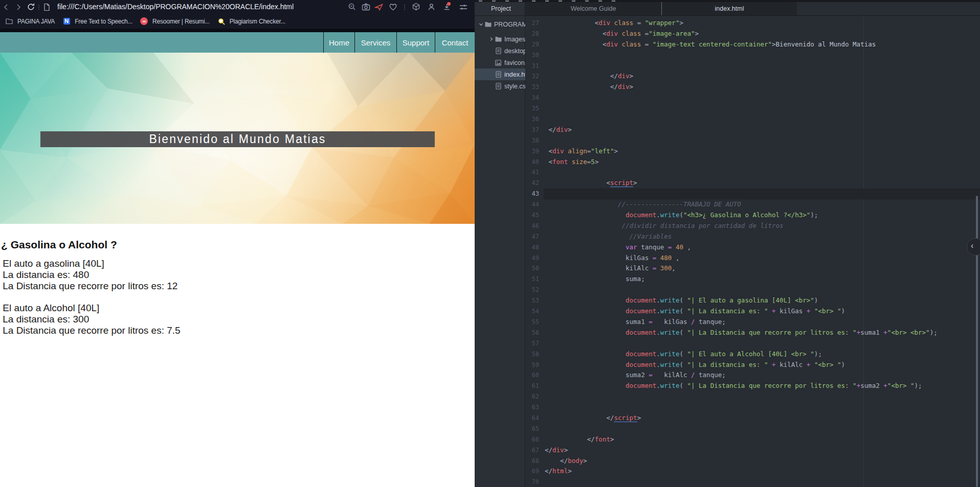  Describe the element at coordinates (762, 269) in the screenshot. I see `code-text: kilAlc = 300,` at that location.